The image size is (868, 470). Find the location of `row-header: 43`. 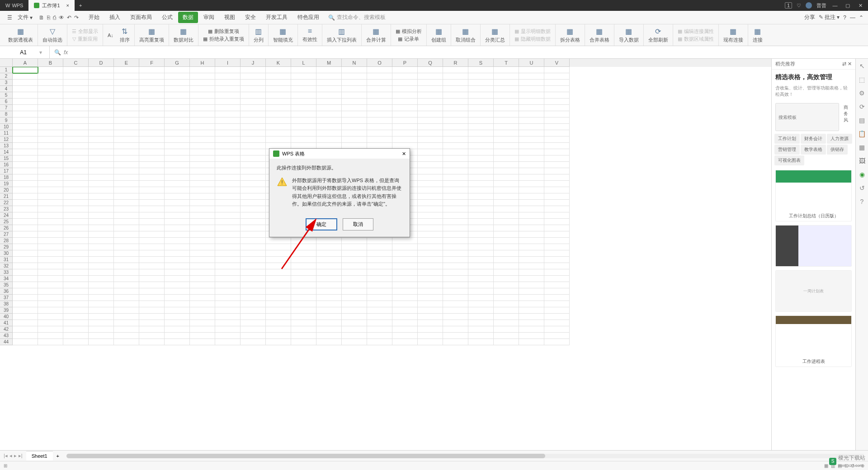

row-header: 43 is located at coordinates (6, 336).